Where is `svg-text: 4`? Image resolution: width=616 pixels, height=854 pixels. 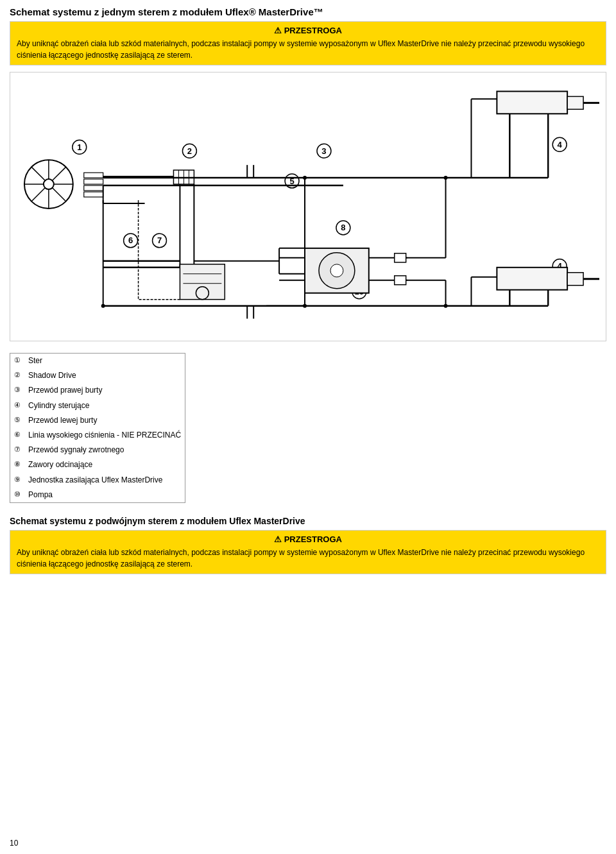 svg-text: 4 is located at coordinates (560, 145).